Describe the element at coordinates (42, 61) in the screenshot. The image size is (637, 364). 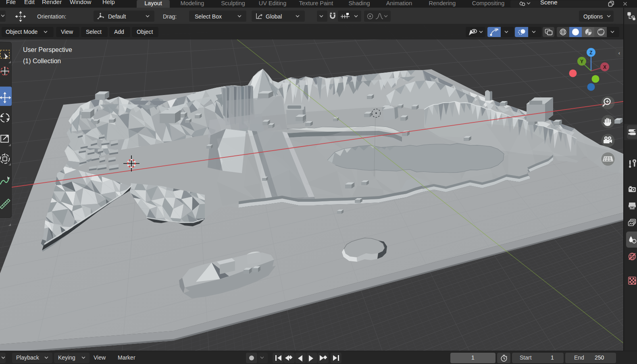
I see `svg-text: (1) Collection` at that location.